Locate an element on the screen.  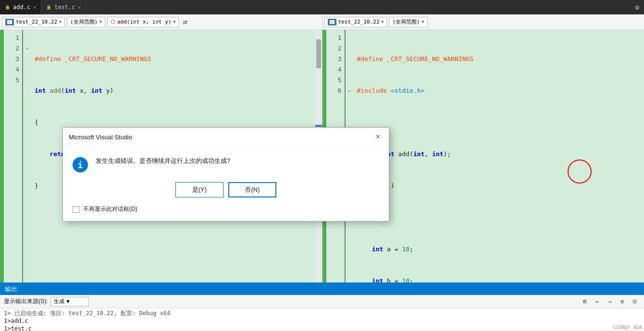
output-toolbar: 显示输出来源(S): 生成 ▼ ⊞ ← → ≡ ⊡ is located at coordinates (322, 302).